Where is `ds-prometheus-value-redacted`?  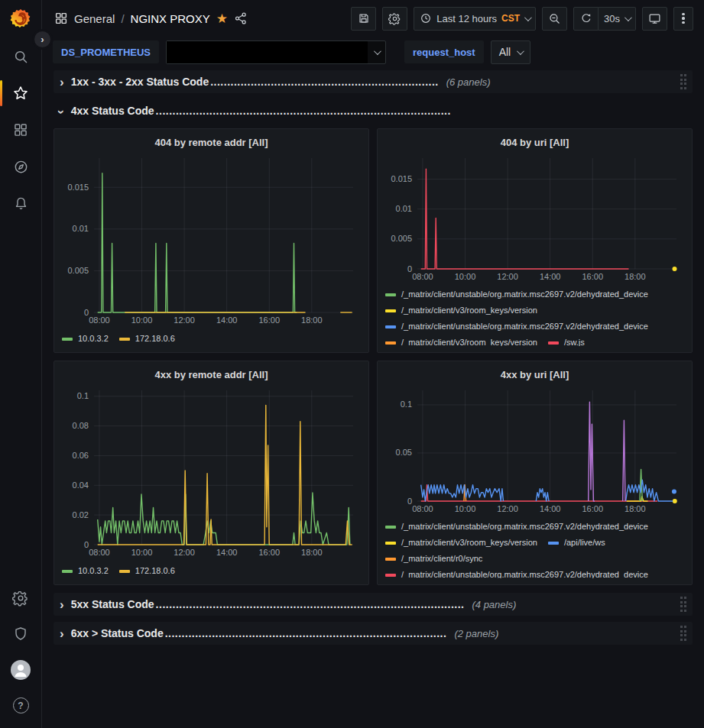 ds-prometheus-value-redacted is located at coordinates (268, 52).